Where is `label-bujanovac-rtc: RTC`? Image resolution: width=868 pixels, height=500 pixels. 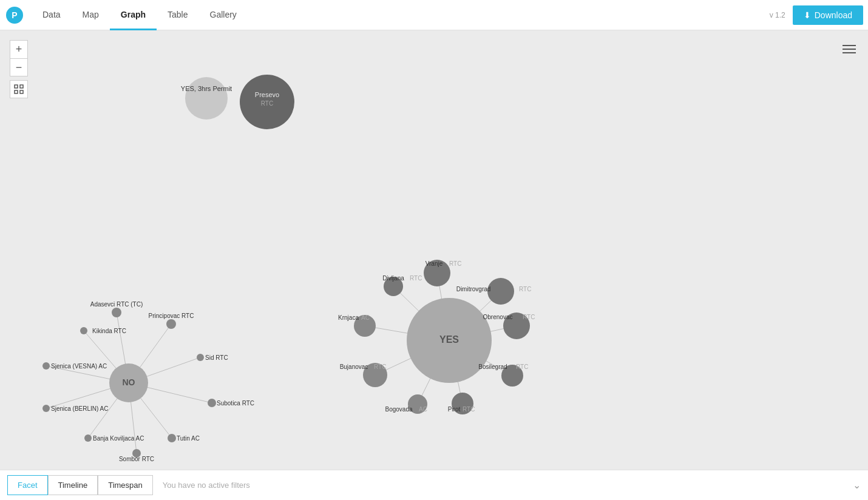
label-bujanovac-rtc: RTC is located at coordinates (380, 367).